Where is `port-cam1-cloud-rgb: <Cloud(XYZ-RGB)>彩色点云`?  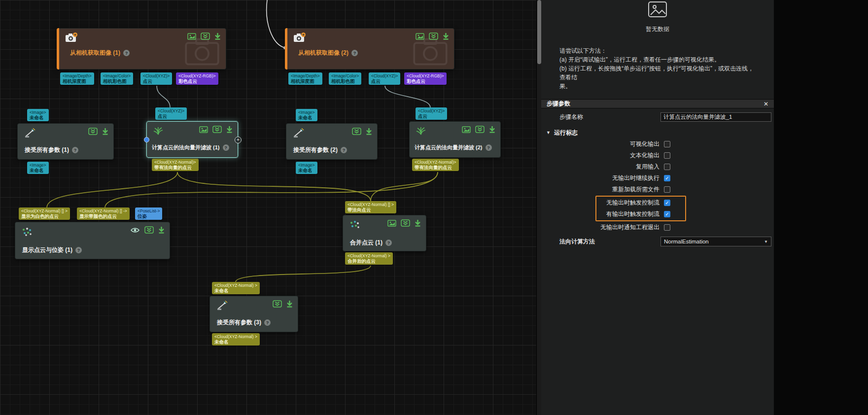 port-cam1-cloud-rgb: <Cloud(XYZ-RGB)>彩色点云 is located at coordinates (197, 79).